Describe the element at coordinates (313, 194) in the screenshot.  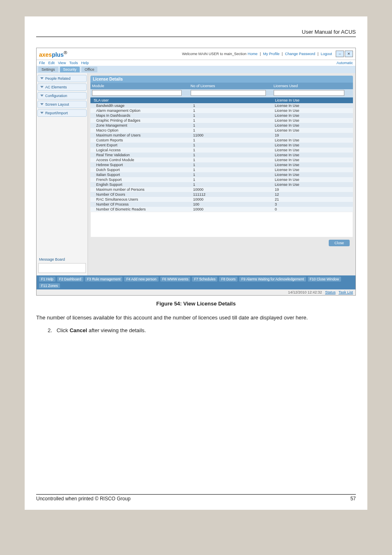
I see `cell-used: 12` at that location.